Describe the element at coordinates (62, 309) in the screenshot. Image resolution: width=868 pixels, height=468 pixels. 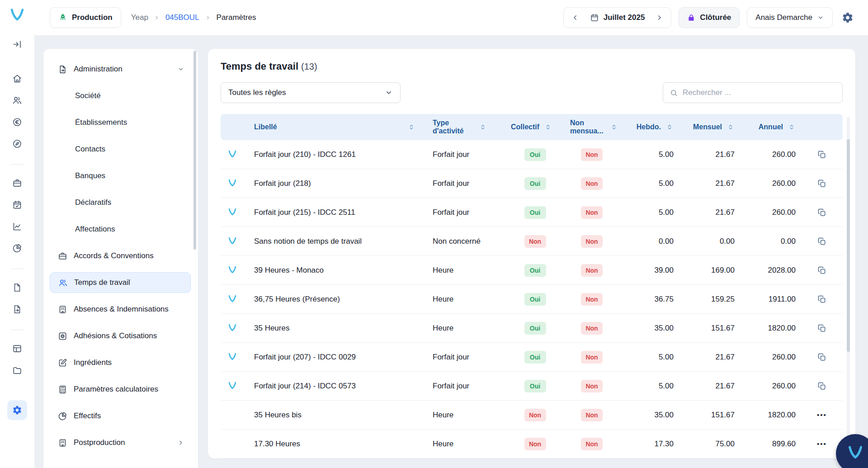
I see `building-icon` at that location.